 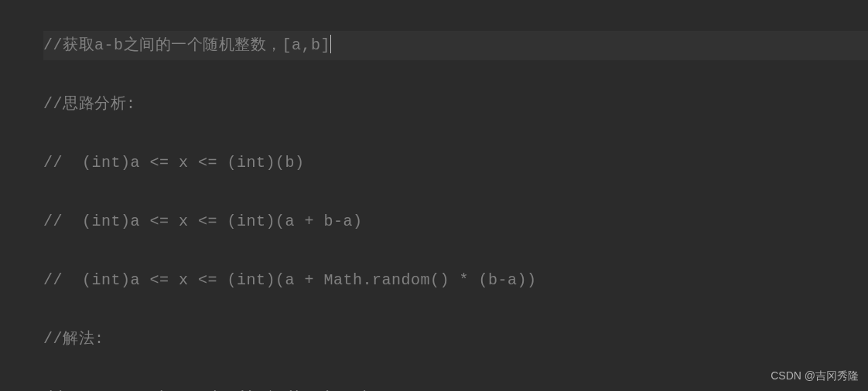 What do you see at coordinates (331, 44) in the screenshot?
I see `text-cursor` at bounding box center [331, 44].